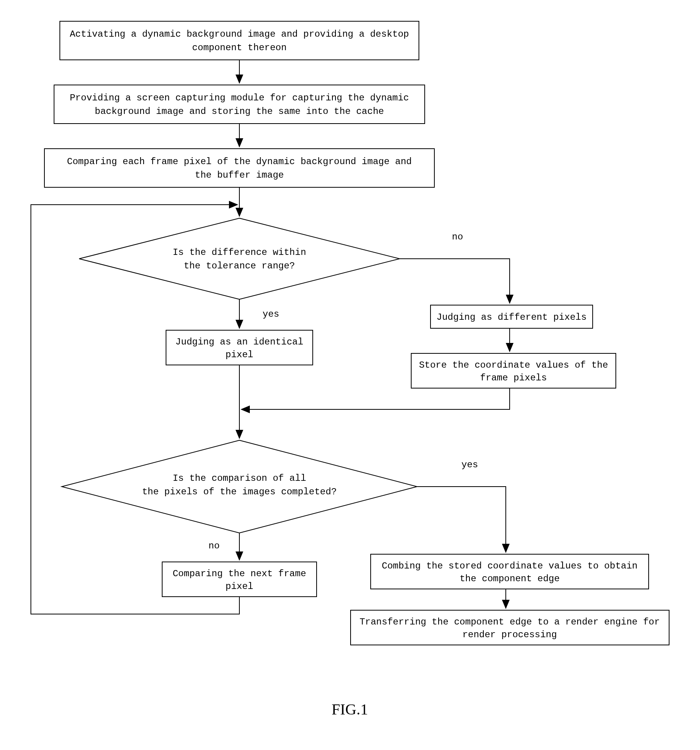  What do you see at coordinates (239, 34) in the screenshot?
I see `box-activate-text-1: Activating a dynamic background image an…` at bounding box center [239, 34].